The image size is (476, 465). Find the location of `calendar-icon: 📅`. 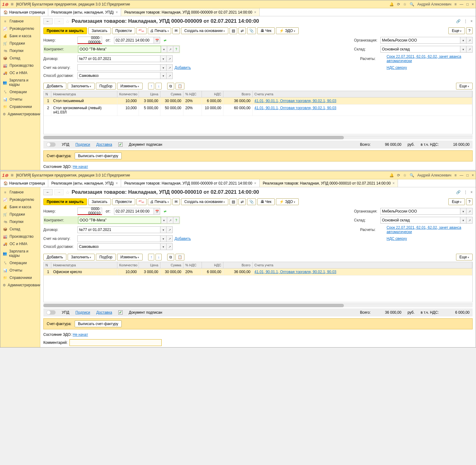

calendar-icon: 📅 is located at coordinates (157, 211).